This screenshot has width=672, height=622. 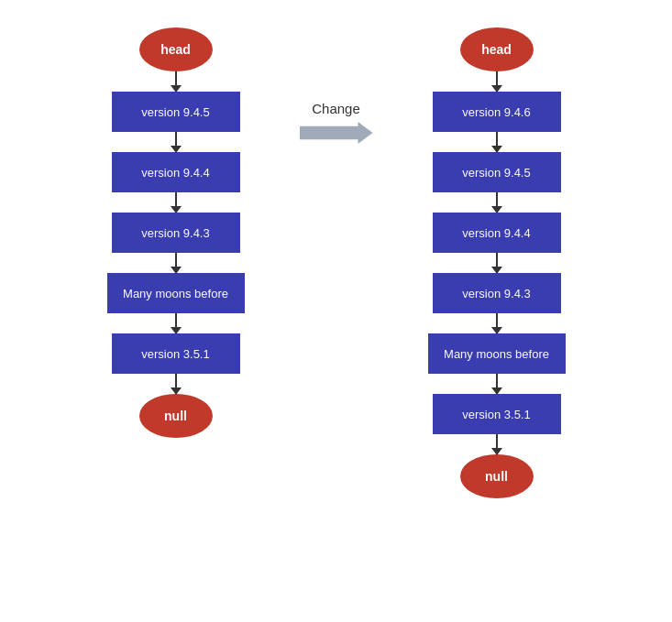 I want to click on left-node-3: Many moons before, so click(x=176, y=293).